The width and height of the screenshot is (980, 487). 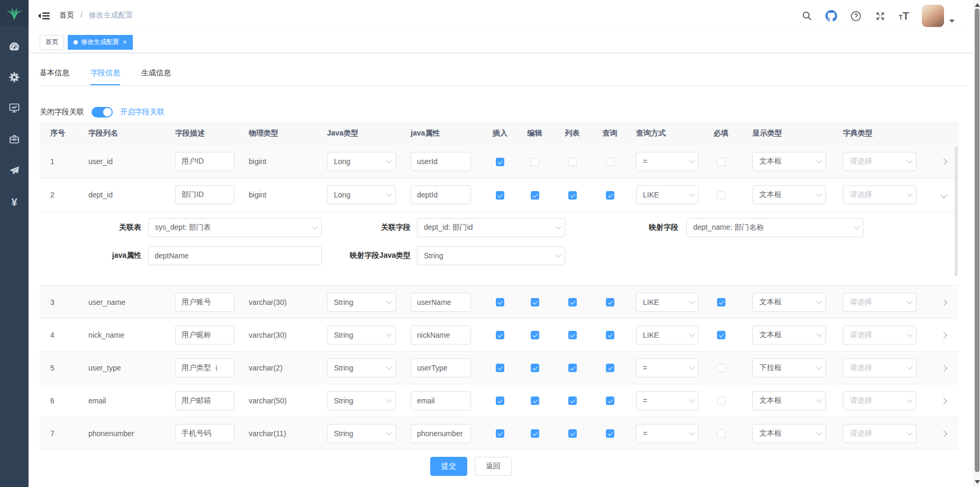 I want to click on tag-current: 修改生成配置 ×, so click(x=101, y=42).